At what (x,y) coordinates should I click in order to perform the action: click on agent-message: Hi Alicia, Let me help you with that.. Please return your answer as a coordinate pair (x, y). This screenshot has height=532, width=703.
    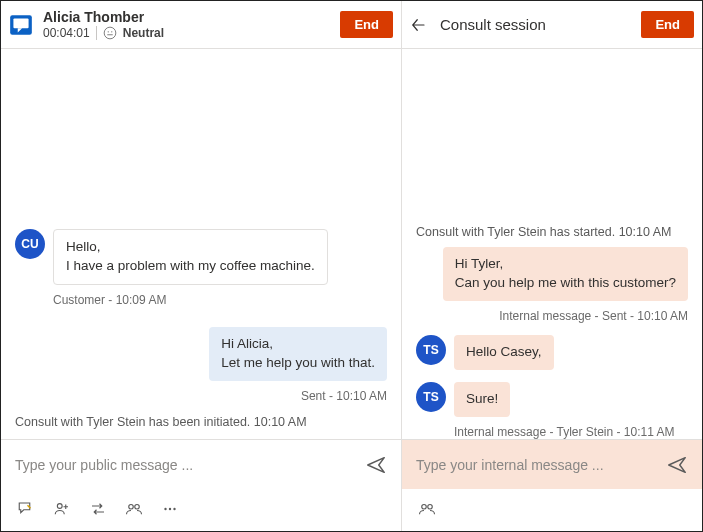
    Looking at the image, I should click on (201, 354).